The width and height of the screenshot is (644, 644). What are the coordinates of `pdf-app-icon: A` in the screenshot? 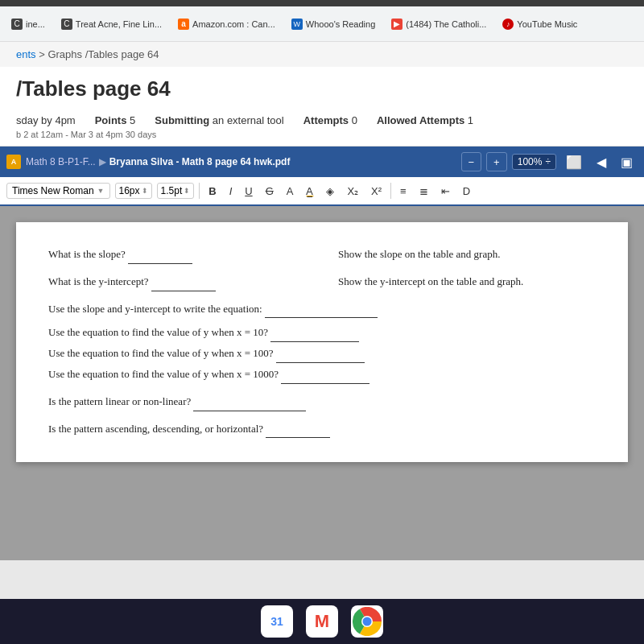 It's located at (14, 162).